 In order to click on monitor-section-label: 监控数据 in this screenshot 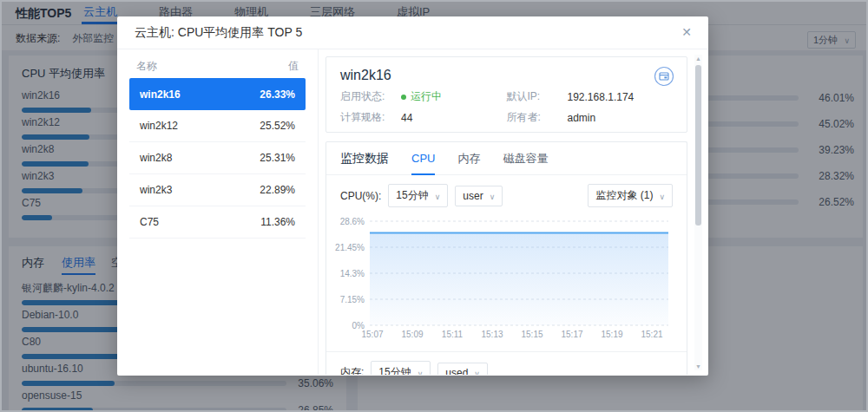, I will do `click(365, 159)`.